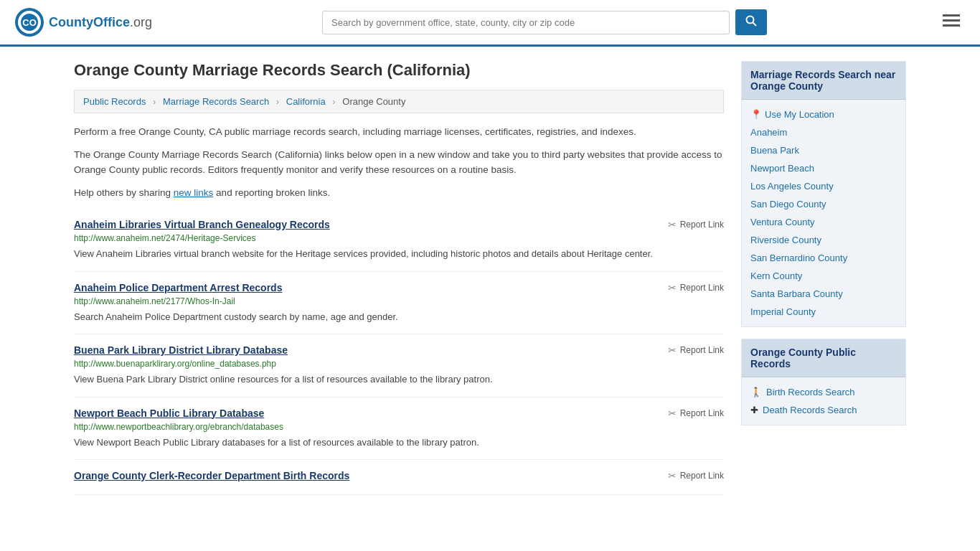  I want to click on record-entry-5: Orange County Clerk-Recorder Department …, so click(399, 478).